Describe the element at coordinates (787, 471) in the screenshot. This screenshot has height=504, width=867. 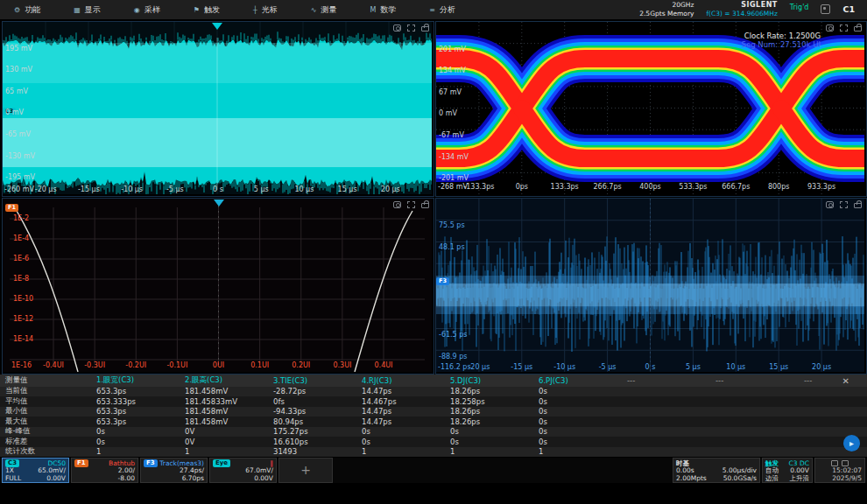
I see `trigger-panel: 触发C3 DC 自动0.00V 边沿上升沿` at that location.